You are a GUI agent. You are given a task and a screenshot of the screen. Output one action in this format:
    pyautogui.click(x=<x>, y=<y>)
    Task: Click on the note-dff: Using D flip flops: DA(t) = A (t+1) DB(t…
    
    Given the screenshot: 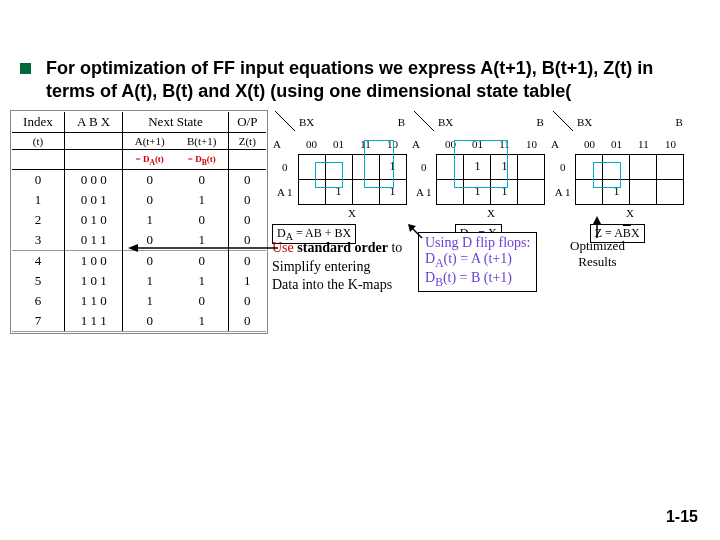 What is the action you would take?
    pyautogui.click(x=478, y=262)
    